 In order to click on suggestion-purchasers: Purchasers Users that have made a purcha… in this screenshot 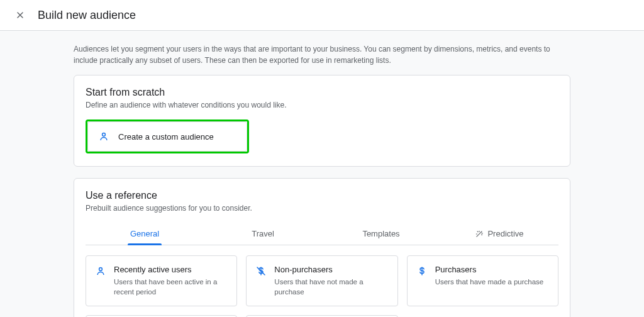, I will do `click(483, 281)`.